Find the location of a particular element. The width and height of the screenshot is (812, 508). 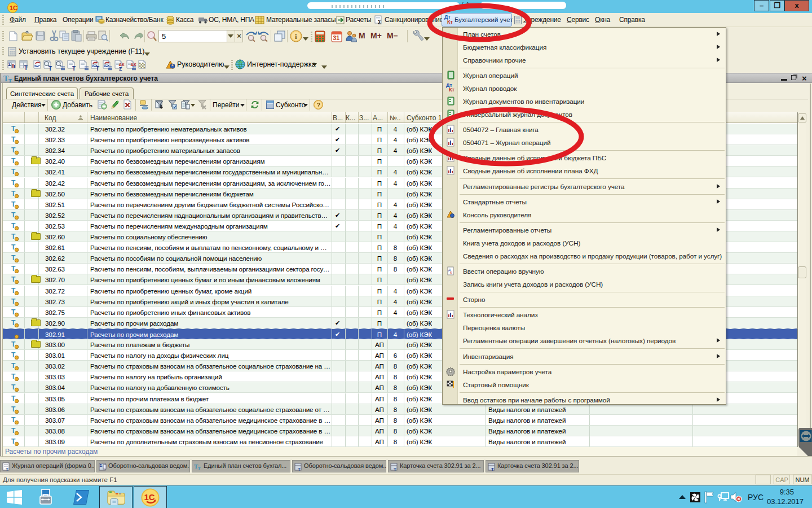

svg-text: К is located at coordinates (451, 273).